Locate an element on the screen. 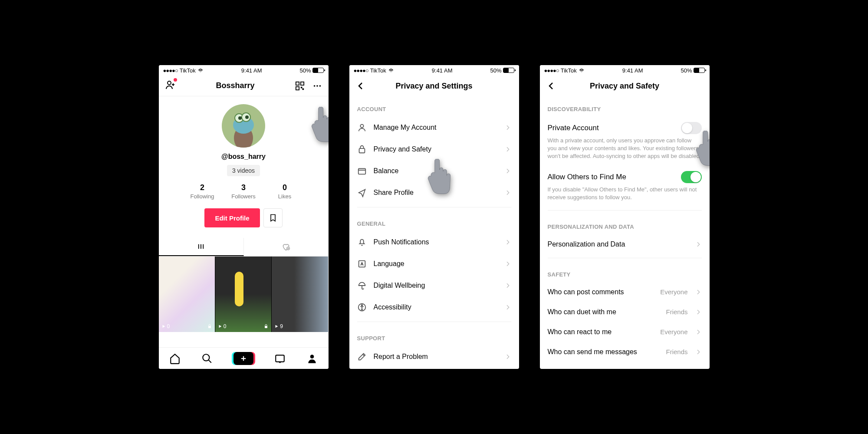 This screenshot has height=434, width=868. row-who-message: Who can send me messagesFriends is located at coordinates (625, 352).